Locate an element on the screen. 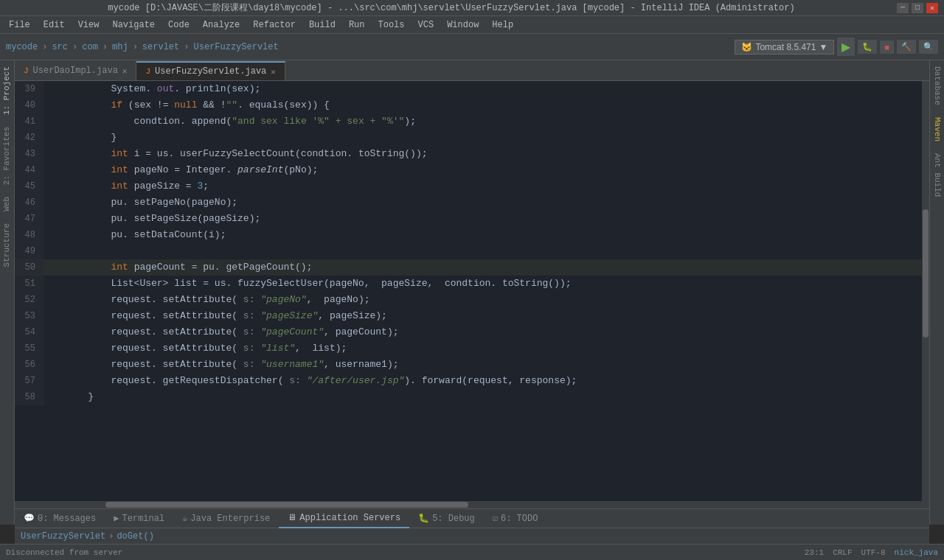 The width and height of the screenshot is (944, 560). bottom-tab-messages: 💬 0: Messages is located at coordinates (60, 519).